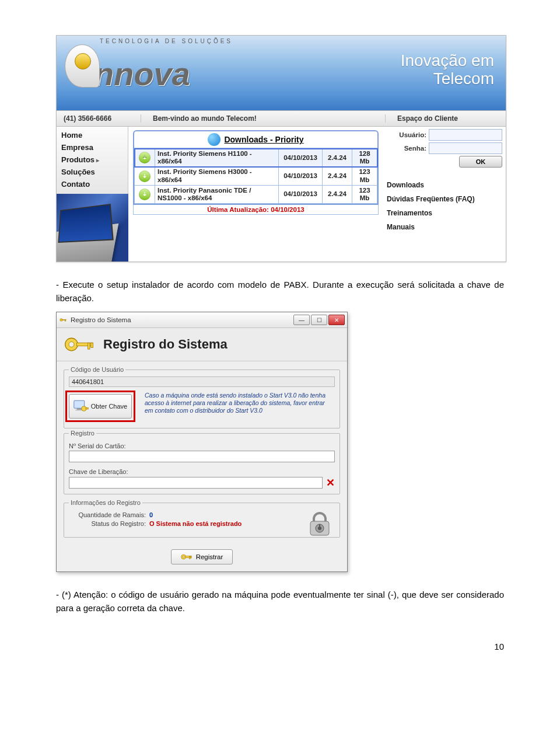 The height and width of the screenshot is (739, 560). Describe the element at coordinates (106, 503) in the screenshot. I see `group-info-legend: Informações do Registro` at that location.